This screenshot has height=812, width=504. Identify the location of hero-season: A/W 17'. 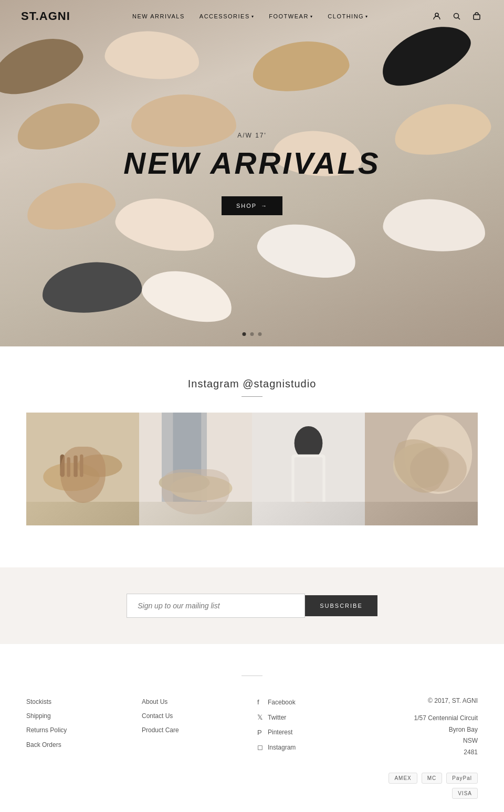
(252, 135).